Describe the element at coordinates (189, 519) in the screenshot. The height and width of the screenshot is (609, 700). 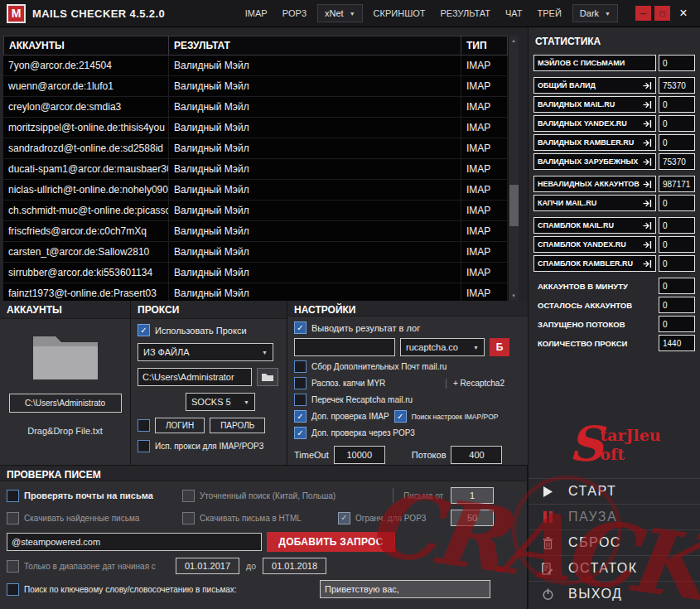
I see `download-html-checkbox` at that location.